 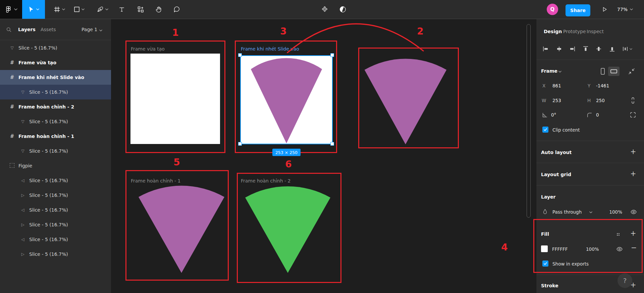 I want to click on frame6-title: Frame hoàn chỉnh - 2, so click(x=266, y=181).